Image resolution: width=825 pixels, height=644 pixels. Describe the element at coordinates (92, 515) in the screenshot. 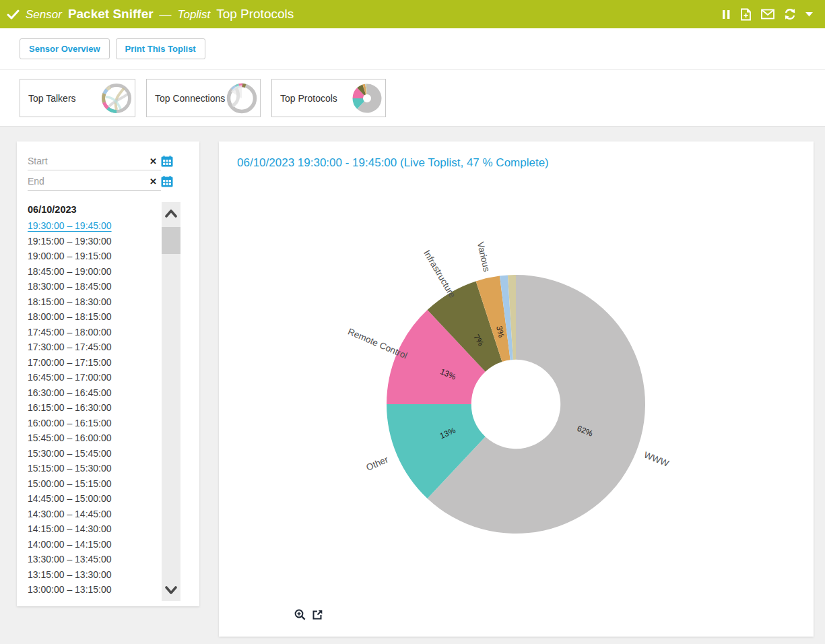

I see `interval-item: 14:30:00 – 14:45:00` at that location.